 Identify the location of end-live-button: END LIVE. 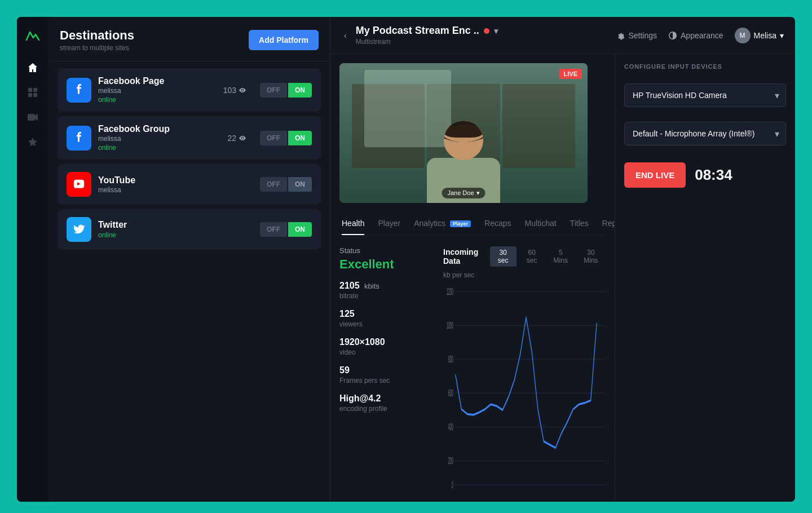
(655, 175).